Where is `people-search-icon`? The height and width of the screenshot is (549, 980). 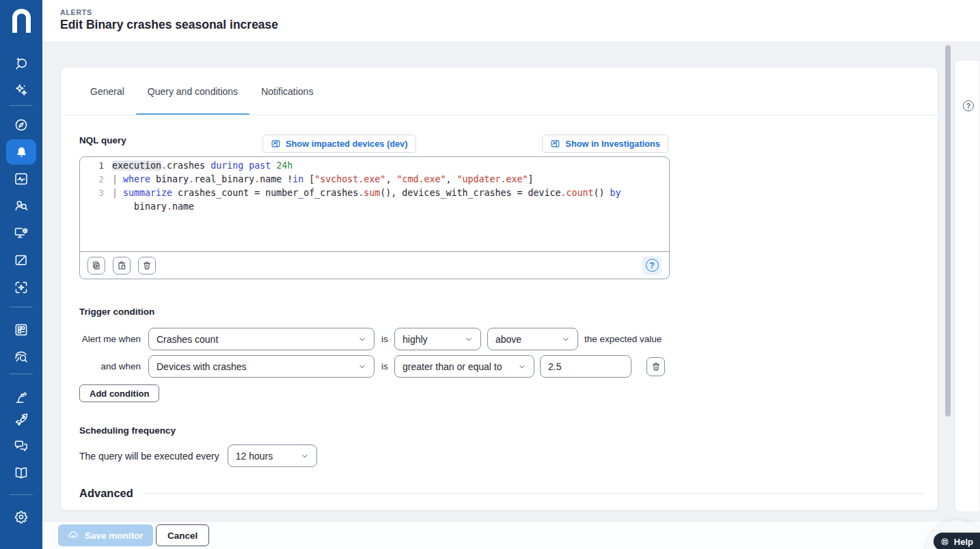 people-search-icon is located at coordinates (21, 206).